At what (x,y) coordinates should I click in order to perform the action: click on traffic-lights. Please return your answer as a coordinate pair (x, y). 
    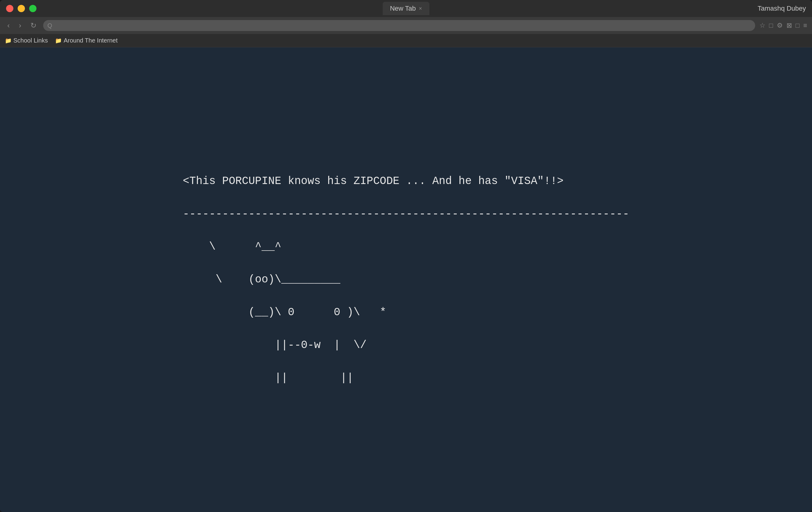
    Looking at the image, I should click on (21, 8).